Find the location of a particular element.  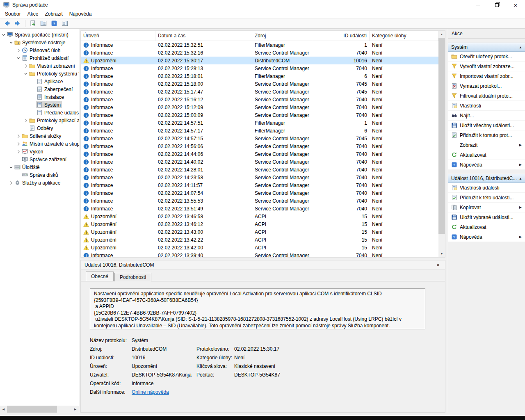

event-row: Informace02.02.2022 13:51:49Service Cont… is located at coordinates (260, 208).